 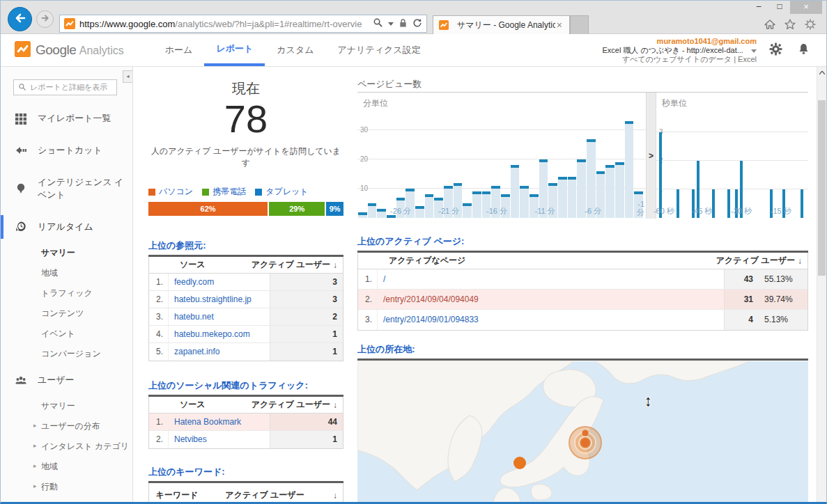 What do you see at coordinates (67, 189) in the screenshot?
I see `sidebar-item: インテリジェンス イベント` at bounding box center [67, 189].